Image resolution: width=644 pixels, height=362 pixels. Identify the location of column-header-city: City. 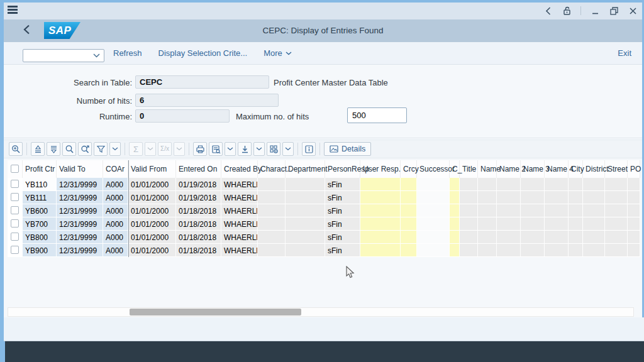
(576, 169).